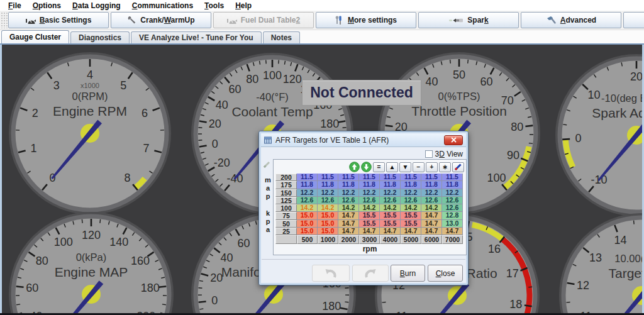 The height and width of the screenshot is (315, 644). I want to click on fuel-dual-table2-button: Fuel Dual Table2, so click(264, 20).